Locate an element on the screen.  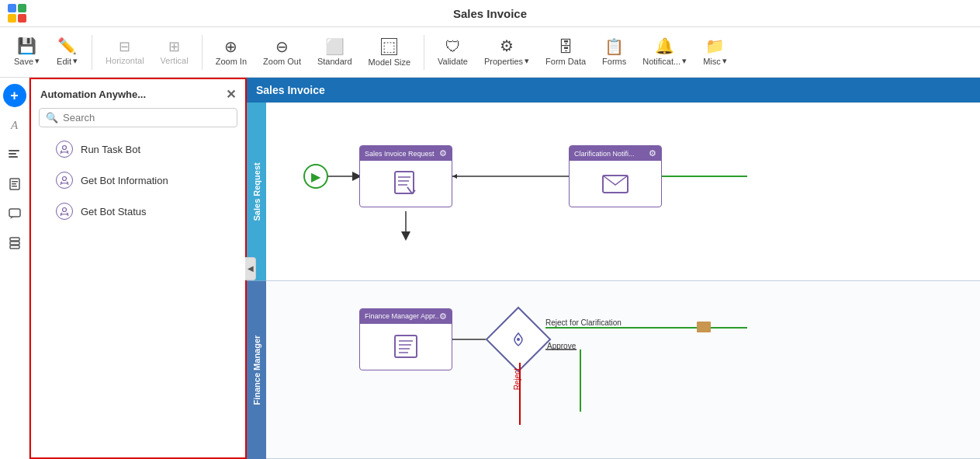
model-size-icon: ⬚ is located at coordinates (390, 47).